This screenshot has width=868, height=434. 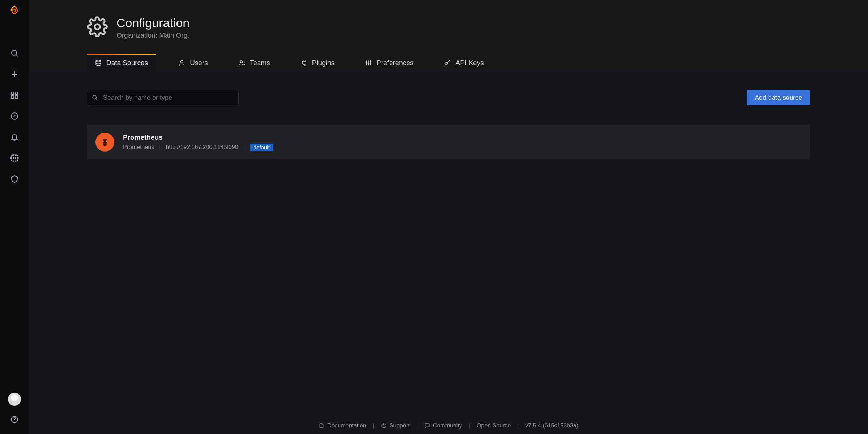 What do you see at coordinates (260, 63) in the screenshot?
I see `tab-label: Teams` at bounding box center [260, 63].